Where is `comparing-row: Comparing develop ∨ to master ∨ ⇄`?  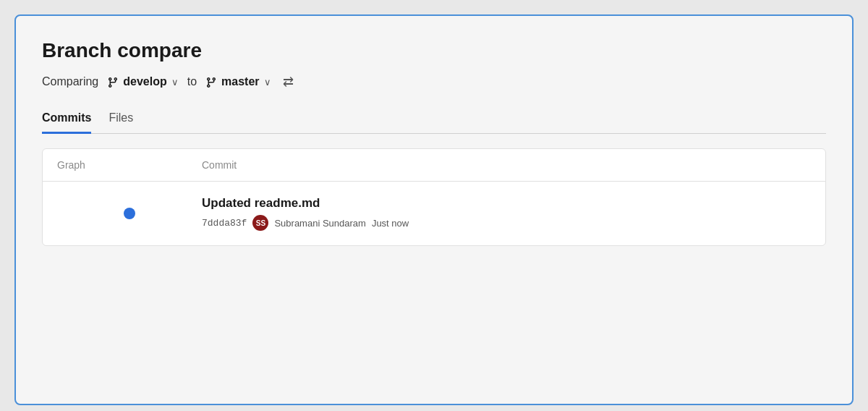 comparing-row: Comparing develop ∨ to master ∨ ⇄ is located at coordinates (434, 82).